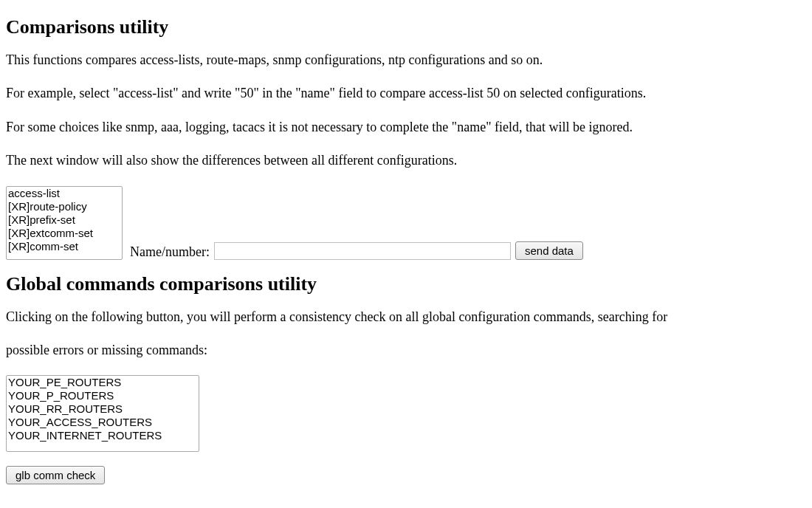 The height and width of the screenshot is (508, 812). I want to click on select-option: YOUR_RR_ROUTERS, so click(103, 409).